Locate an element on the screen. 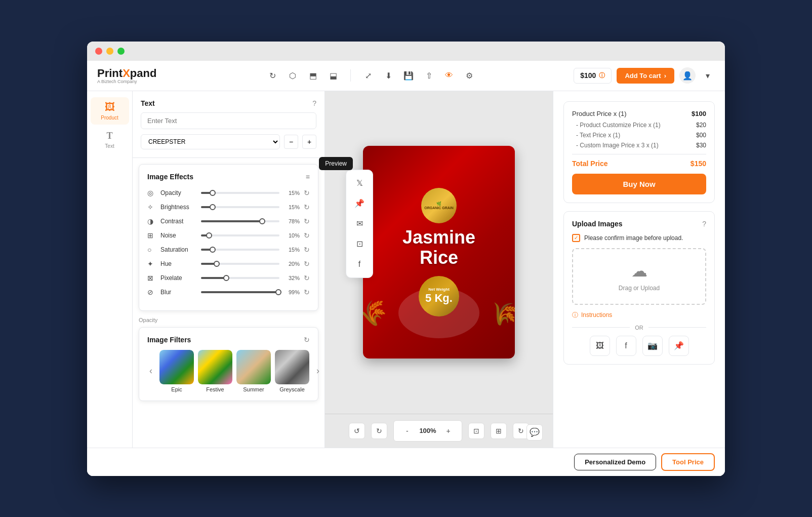  redo-canvas-btn: ↻ is located at coordinates (379, 431).